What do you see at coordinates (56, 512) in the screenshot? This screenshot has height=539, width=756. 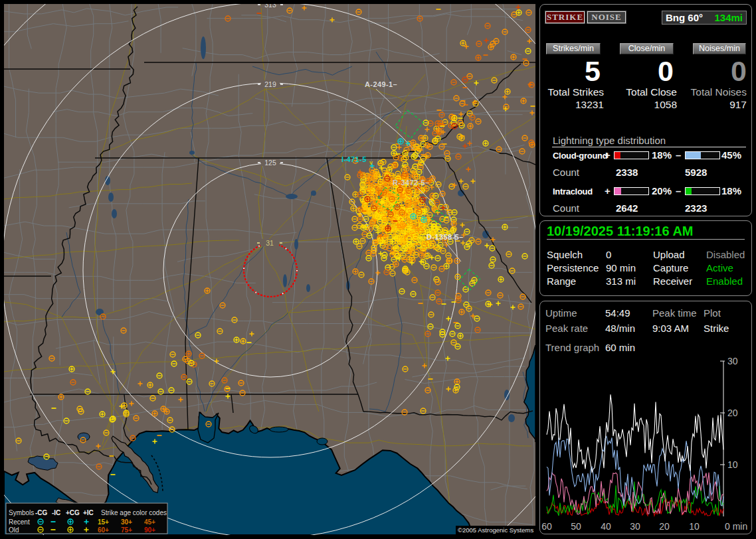 I see `svg-text: -IC` at bounding box center [56, 512].